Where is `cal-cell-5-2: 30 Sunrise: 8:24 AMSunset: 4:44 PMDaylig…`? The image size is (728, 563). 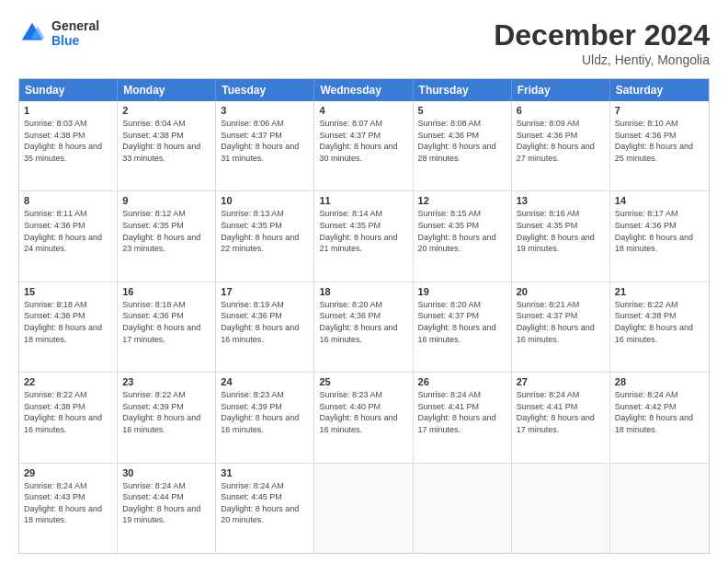
cal-cell-5-2: 30 Sunrise: 8:24 AMSunset: 4:44 PMDaylig… is located at coordinates (167, 508).